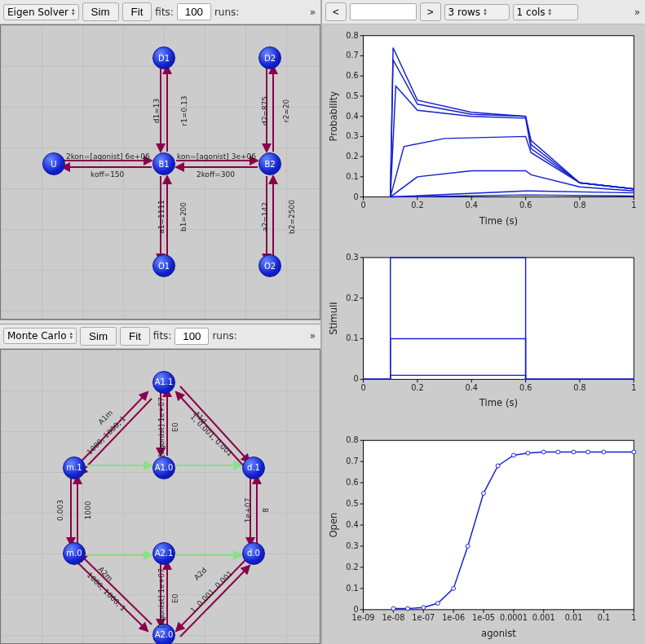 The width and height of the screenshot is (645, 644). Describe the element at coordinates (164, 58) in the screenshot. I see `node-D1: D1` at that location.